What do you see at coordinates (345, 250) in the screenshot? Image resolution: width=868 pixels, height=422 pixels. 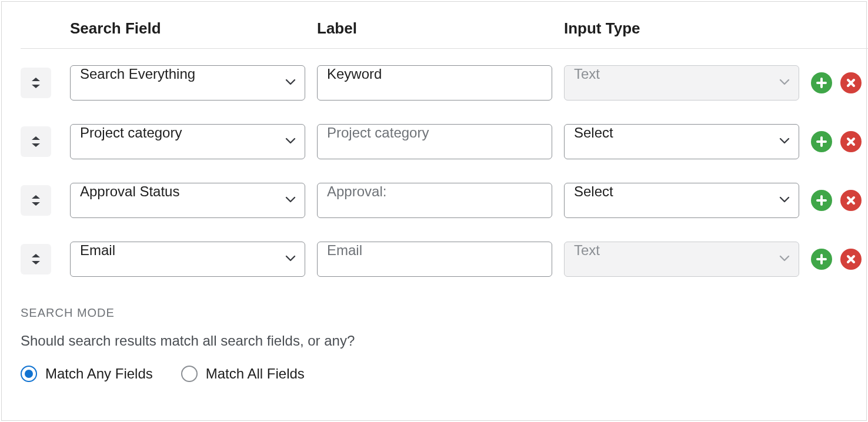 I see `label-input-text: Email` at bounding box center [345, 250].